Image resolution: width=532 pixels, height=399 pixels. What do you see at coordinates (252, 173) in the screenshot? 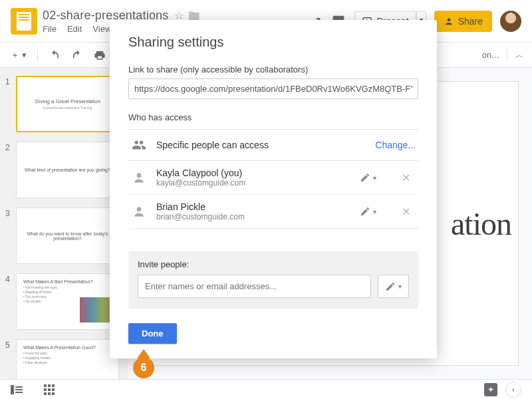
I see `person-name: Kayla Claypool (you)` at bounding box center [252, 173].